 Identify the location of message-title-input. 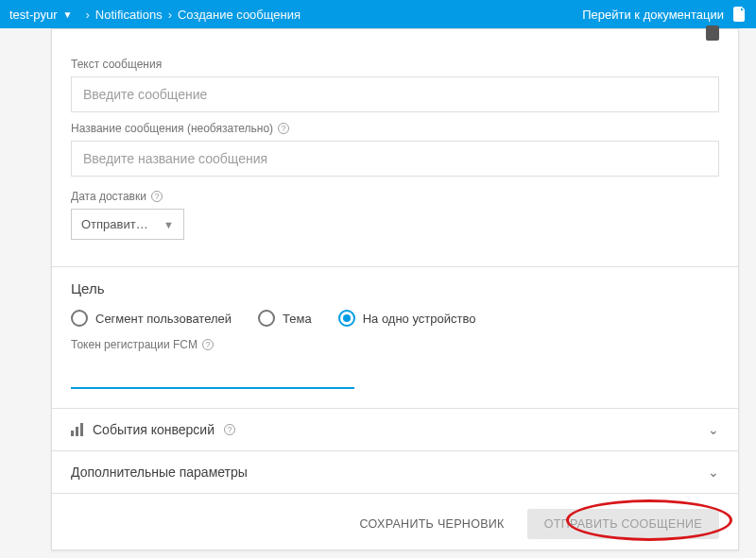
(395, 159).